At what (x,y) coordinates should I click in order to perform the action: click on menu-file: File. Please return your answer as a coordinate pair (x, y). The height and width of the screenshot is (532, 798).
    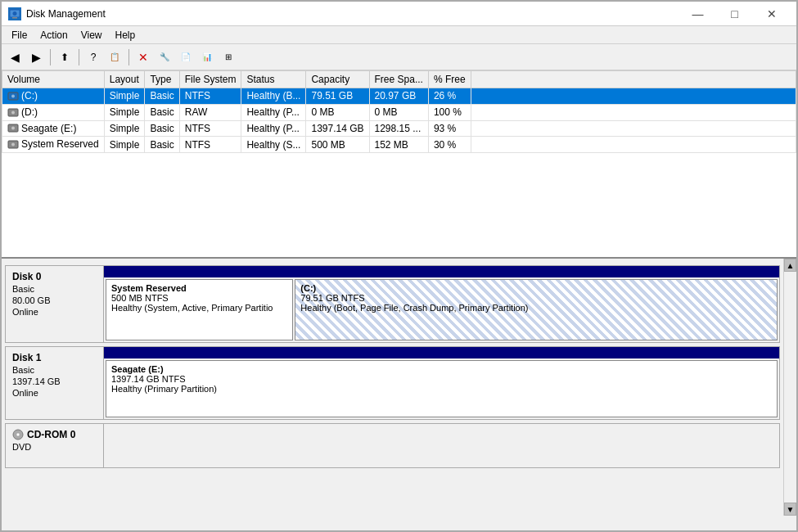
    Looking at the image, I should click on (20, 35).